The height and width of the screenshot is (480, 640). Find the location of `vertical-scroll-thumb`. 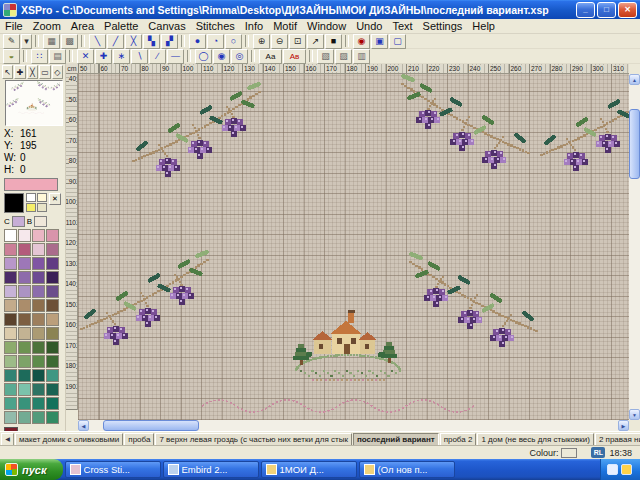

vertical-scroll-thumb is located at coordinates (634, 144).